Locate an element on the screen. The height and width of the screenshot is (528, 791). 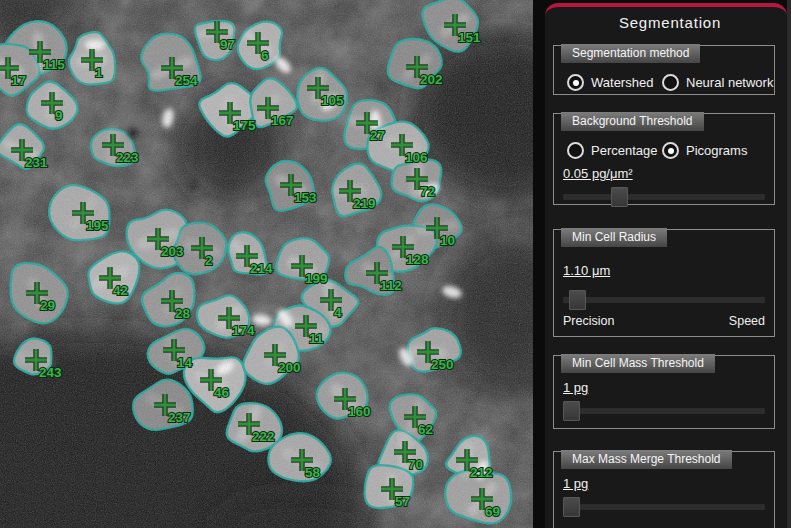
panel-title: Segmentation is located at coordinates (670, 22).